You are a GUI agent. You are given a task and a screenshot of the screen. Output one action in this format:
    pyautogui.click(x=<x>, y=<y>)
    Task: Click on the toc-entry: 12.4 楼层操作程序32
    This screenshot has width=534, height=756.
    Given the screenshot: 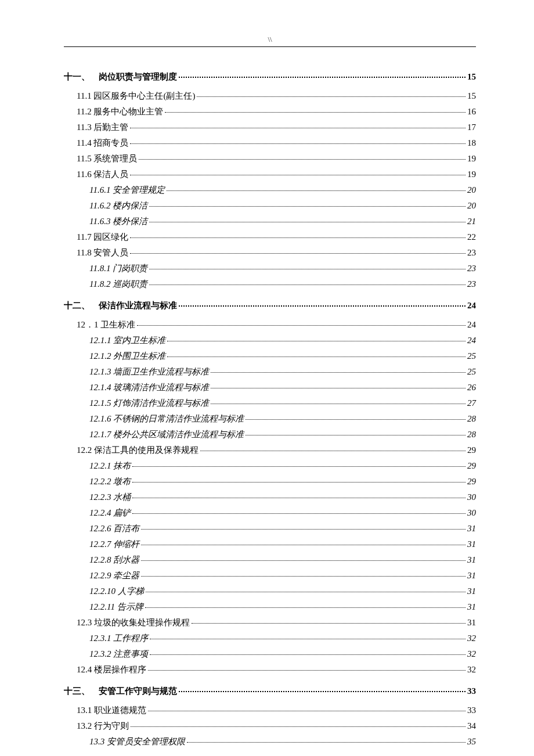 What is the action you would take?
    pyautogui.click(x=270, y=670)
    